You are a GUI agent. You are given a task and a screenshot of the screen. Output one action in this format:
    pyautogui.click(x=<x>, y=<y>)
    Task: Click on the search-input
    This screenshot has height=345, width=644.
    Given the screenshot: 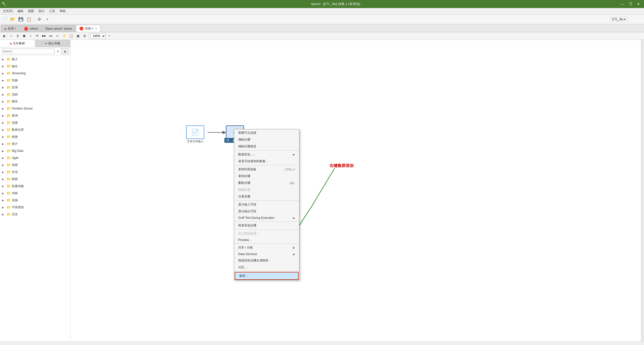 What is the action you would take?
    pyautogui.click(x=28, y=51)
    